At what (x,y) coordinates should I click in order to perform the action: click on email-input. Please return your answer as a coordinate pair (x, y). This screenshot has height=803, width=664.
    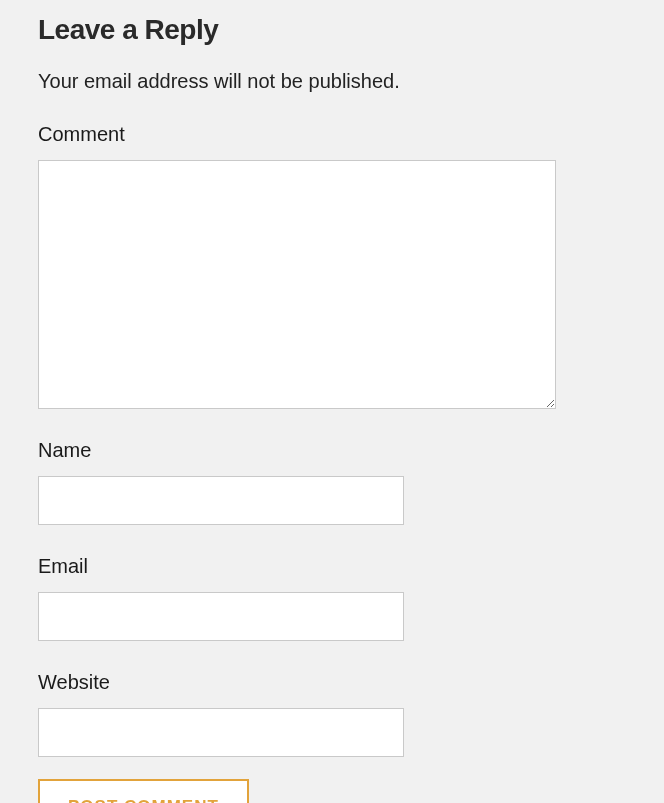
    Looking at the image, I should click on (221, 616).